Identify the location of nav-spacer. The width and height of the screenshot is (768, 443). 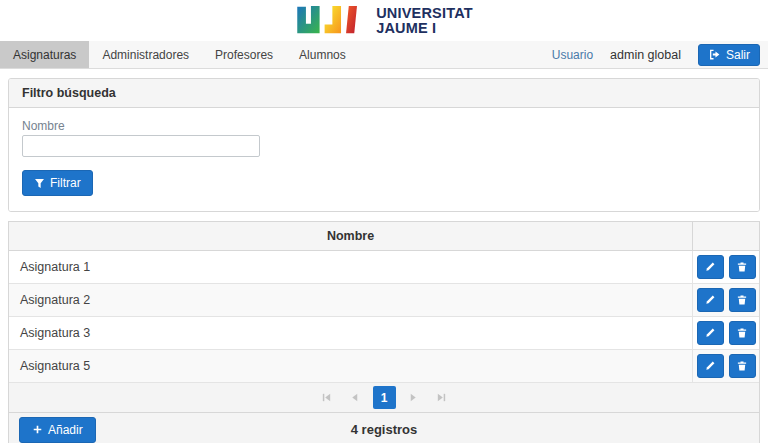
(456, 54).